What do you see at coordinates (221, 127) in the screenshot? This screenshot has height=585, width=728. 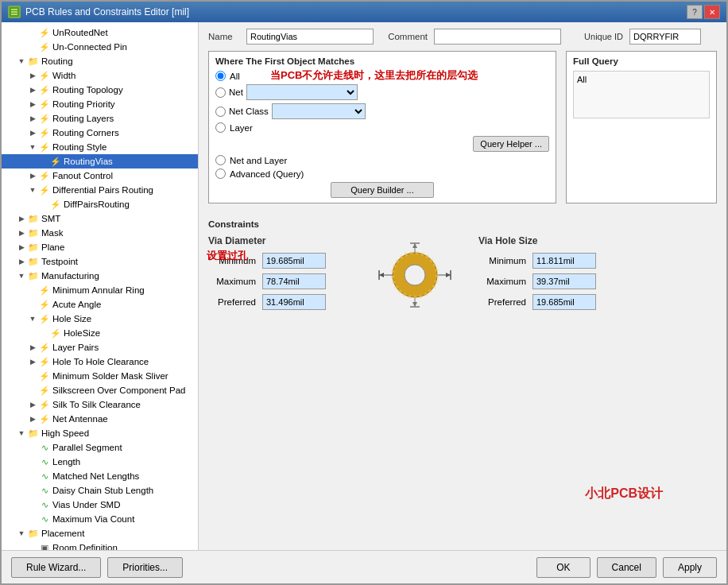 I see `radio-layer-input` at bounding box center [221, 127].